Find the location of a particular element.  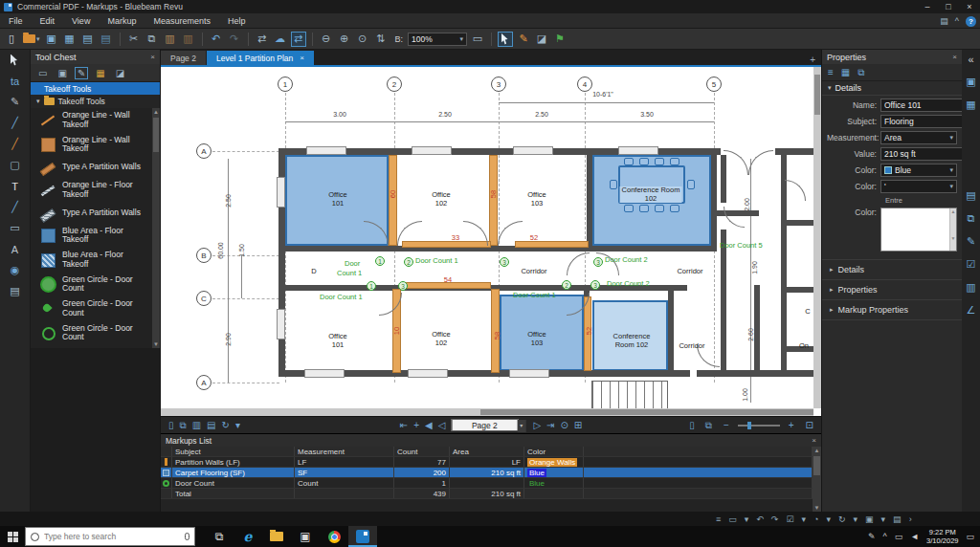

redo-icon: ↷ is located at coordinates (775, 519).